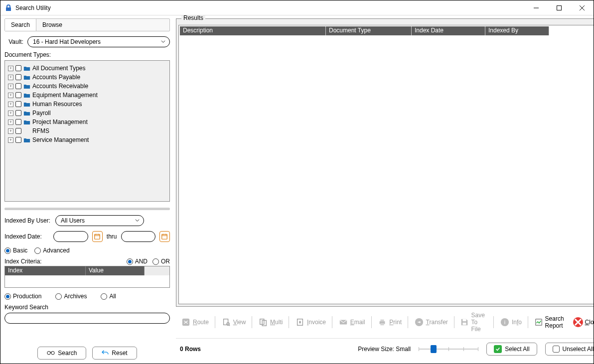  What do you see at coordinates (164, 237) in the screenshot?
I see `calendar-to-button` at bounding box center [164, 237].